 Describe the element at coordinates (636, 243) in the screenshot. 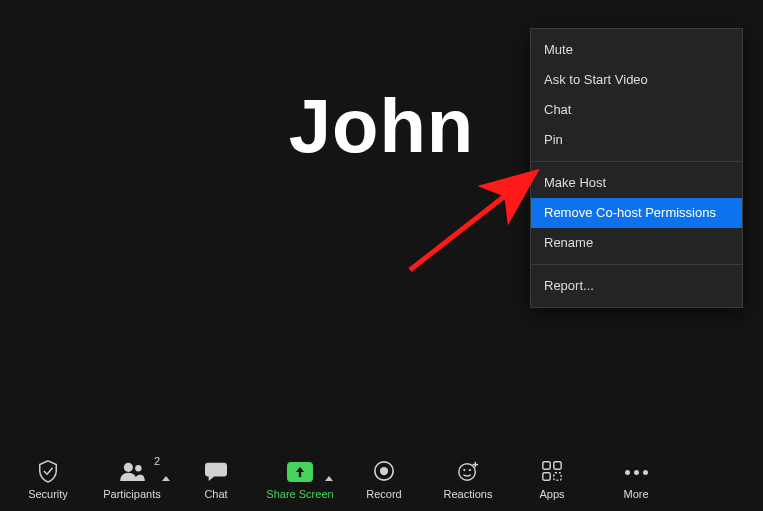

I see `menu-rename: Rename` at that location.